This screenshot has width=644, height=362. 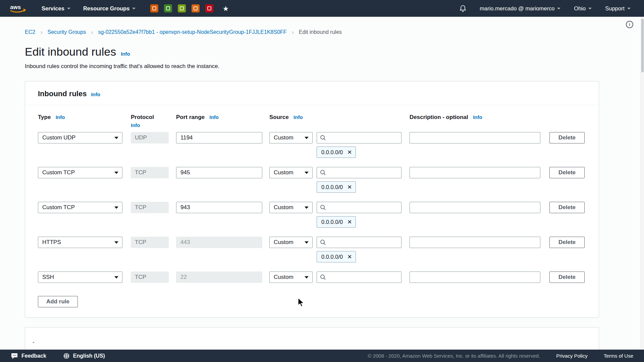 I want to click on breadcrumb-security-group-id-link: sg-022550a52e47f7bb1 - openvpn-setup-Nod…, so click(x=193, y=32).